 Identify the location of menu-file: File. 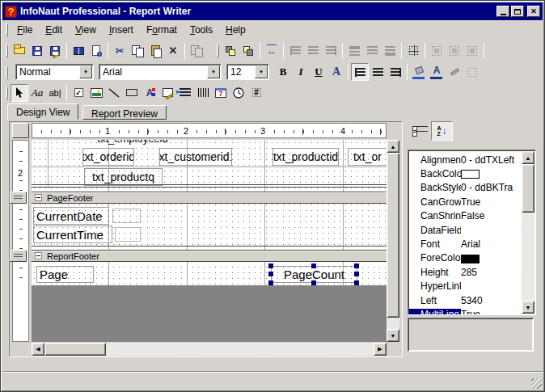
(24, 30).